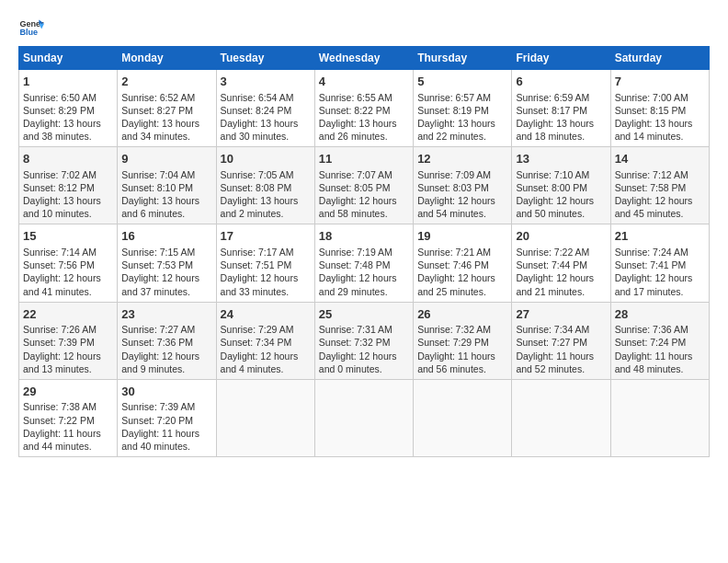 This screenshot has height=563, width=728. Describe the element at coordinates (651, 342) in the screenshot. I see `sunset-label: Sunset: 7:24 PM` at that location.